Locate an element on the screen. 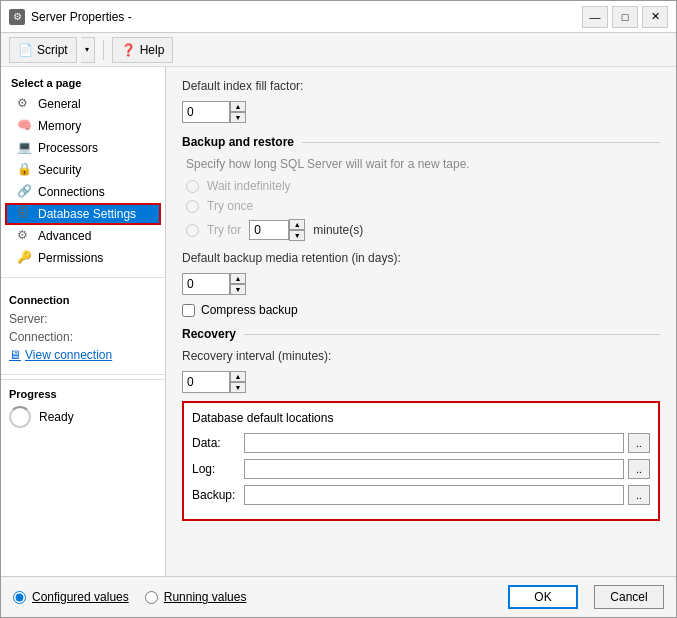 This screenshot has width=677, height=618. recovery-section-line is located at coordinates (452, 334).